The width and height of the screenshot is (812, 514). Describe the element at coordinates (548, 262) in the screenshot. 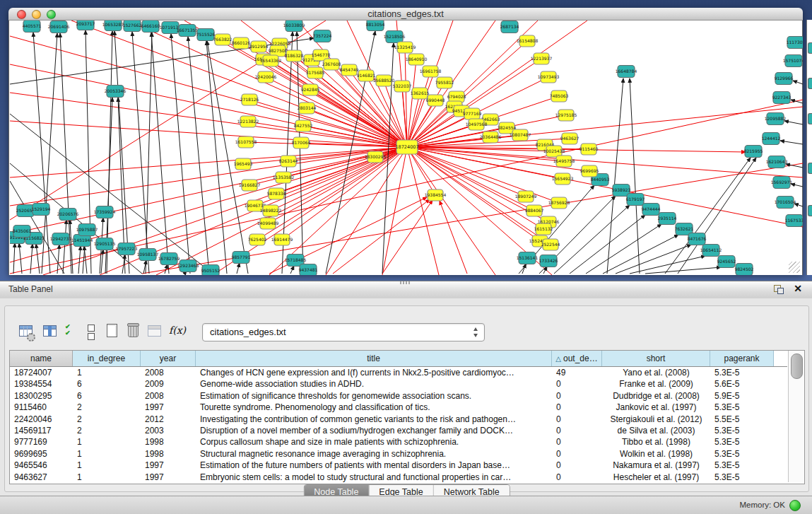

I see `graph-node: 1733426` at that location.